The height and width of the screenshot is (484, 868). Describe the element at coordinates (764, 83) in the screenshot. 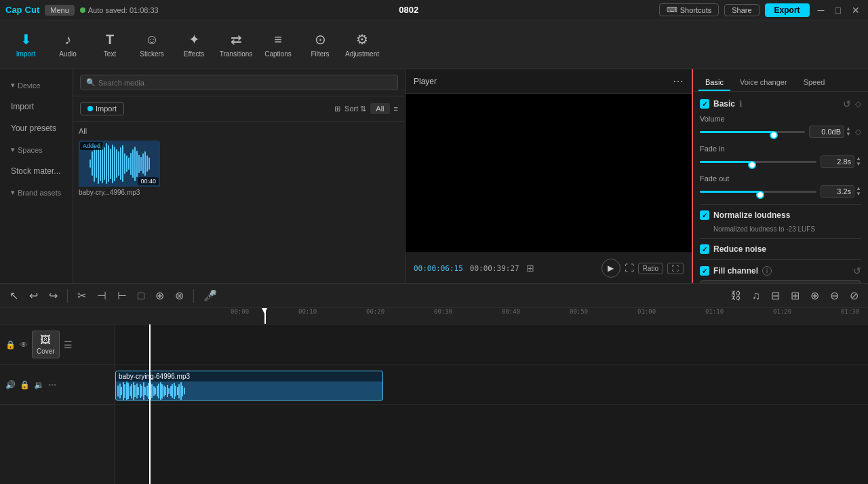

I see `tab-voice-changer: Voice changer` at that location.